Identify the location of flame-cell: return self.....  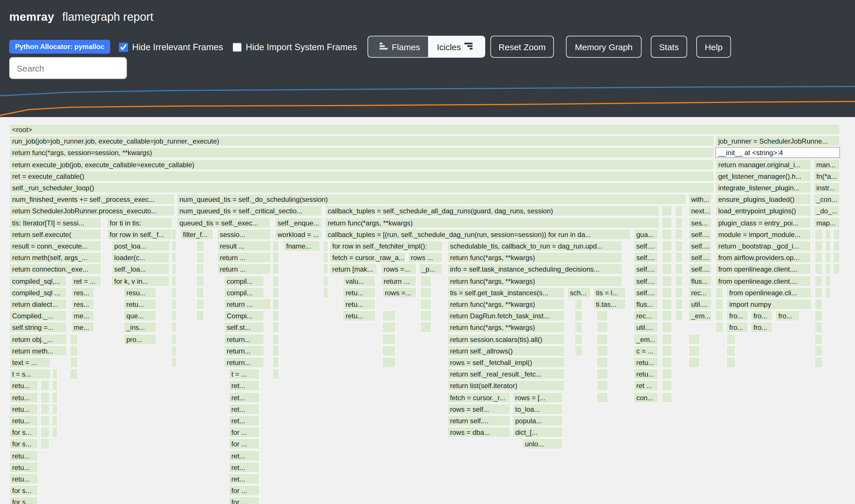
(479, 421).